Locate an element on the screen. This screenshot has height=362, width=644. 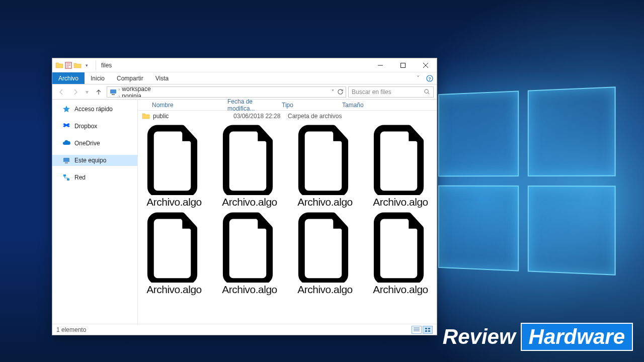
star-icon is located at coordinates (66, 109).